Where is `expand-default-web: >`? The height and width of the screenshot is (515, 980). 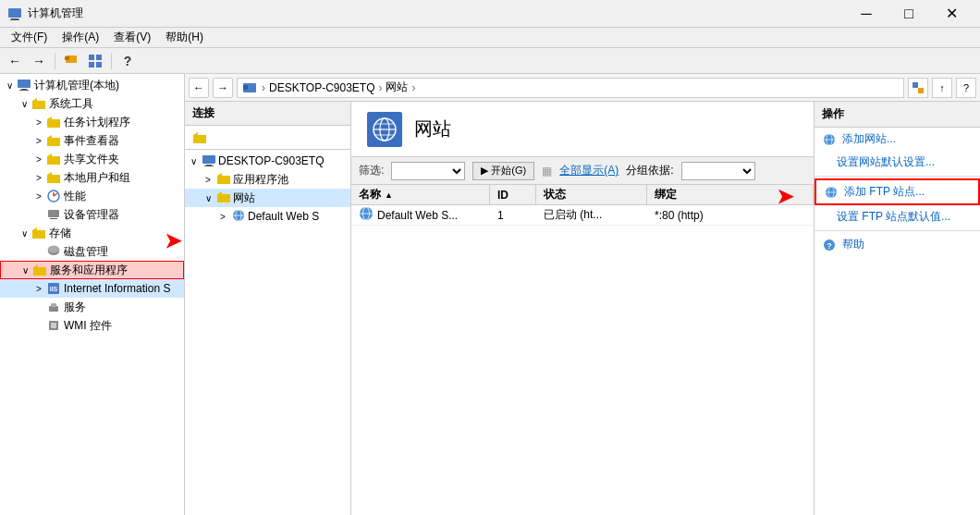 expand-default-web: > is located at coordinates (223, 216).